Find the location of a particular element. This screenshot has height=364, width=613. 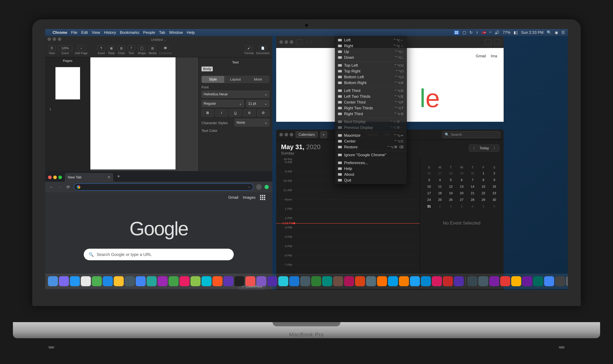

bookmark-star-icon: ☆ is located at coordinates (249, 187).